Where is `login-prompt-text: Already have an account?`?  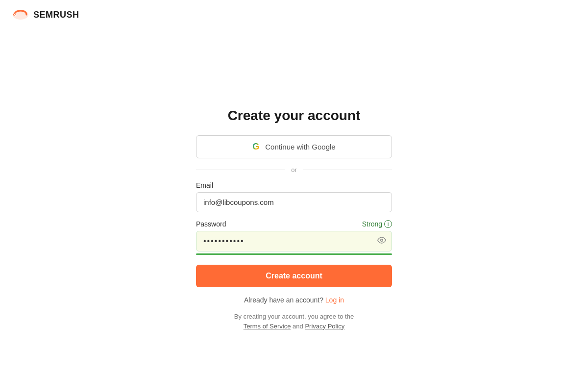
login-prompt-text: Already have an account? is located at coordinates (284, 300).